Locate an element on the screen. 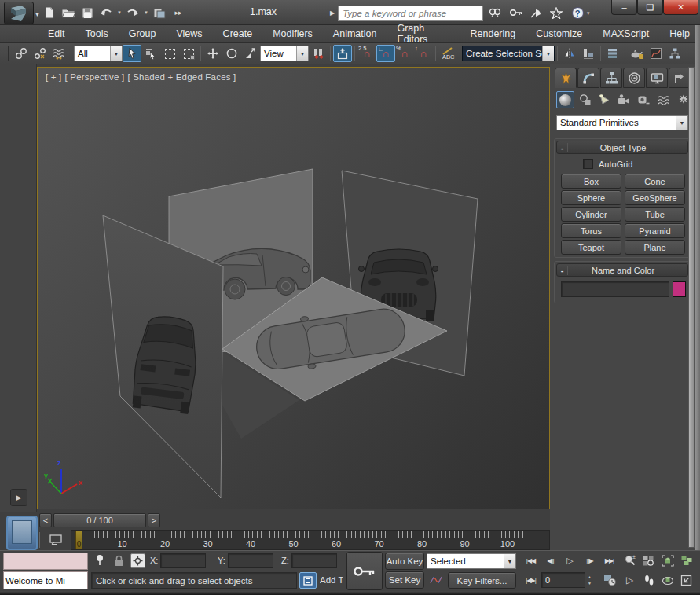 This screenshot has width=700, height=595. viewport-pov-menu: [ Perspective ] is located at coordinates (95, 77).